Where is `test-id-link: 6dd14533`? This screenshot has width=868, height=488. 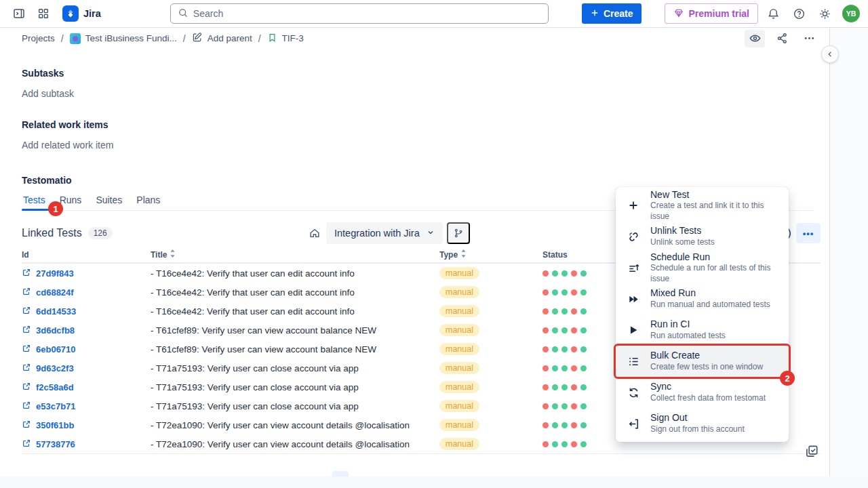 test-id-link: 6dd14533 is located at coordinates (86, 312).